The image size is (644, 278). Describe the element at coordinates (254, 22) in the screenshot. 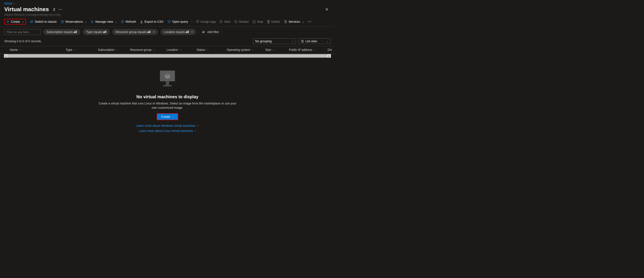

I see `stop-icon` at that location.